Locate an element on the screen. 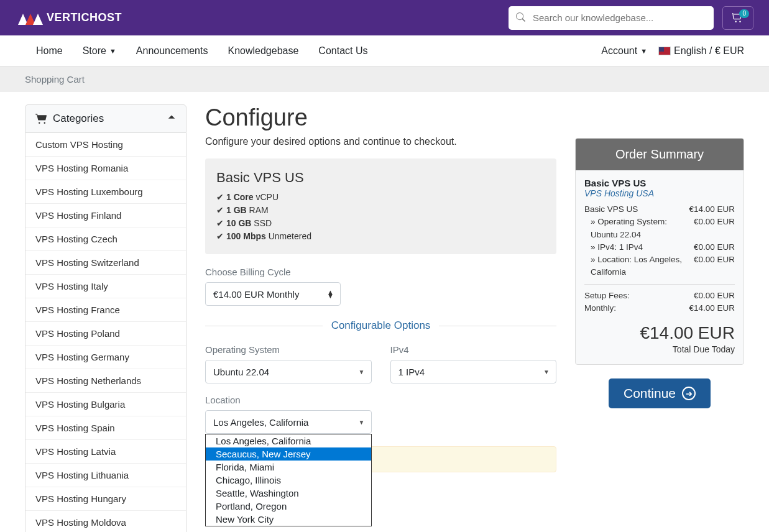  cart-icon is located at coordinates (41, 119).